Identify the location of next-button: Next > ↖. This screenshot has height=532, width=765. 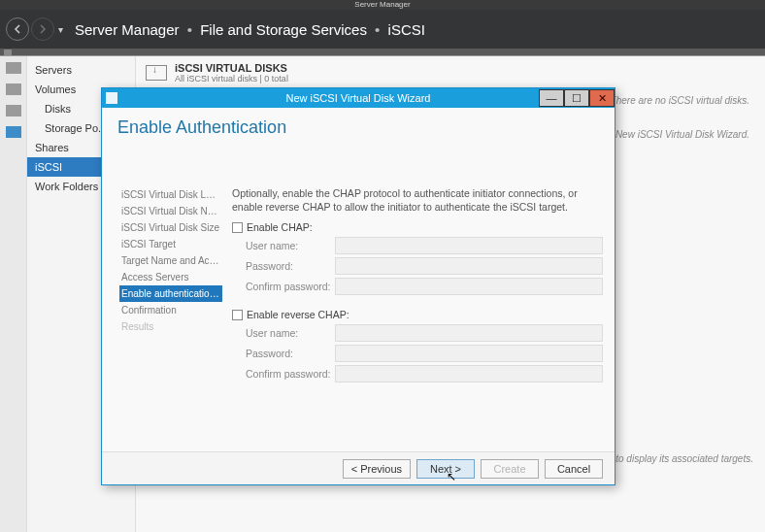
(446, 469).